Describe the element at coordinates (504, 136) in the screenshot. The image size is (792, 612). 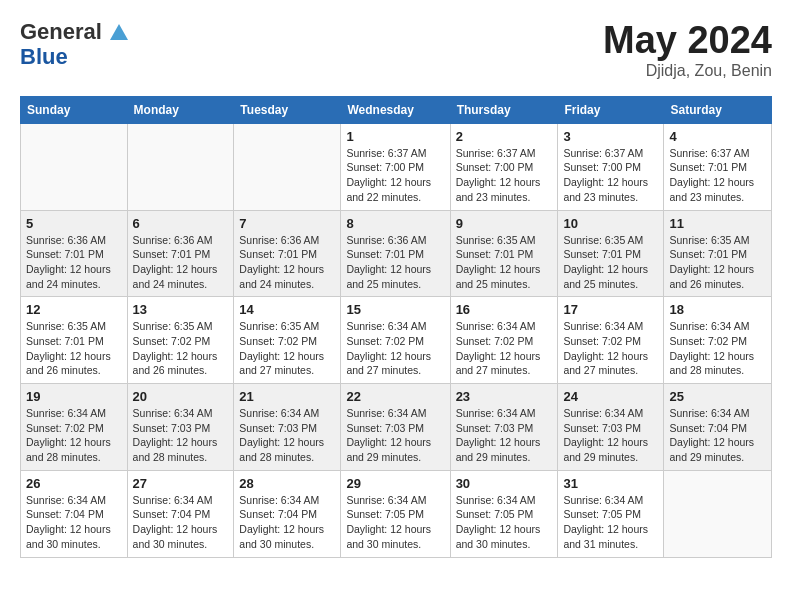
I see `day-number: 2` at that location.